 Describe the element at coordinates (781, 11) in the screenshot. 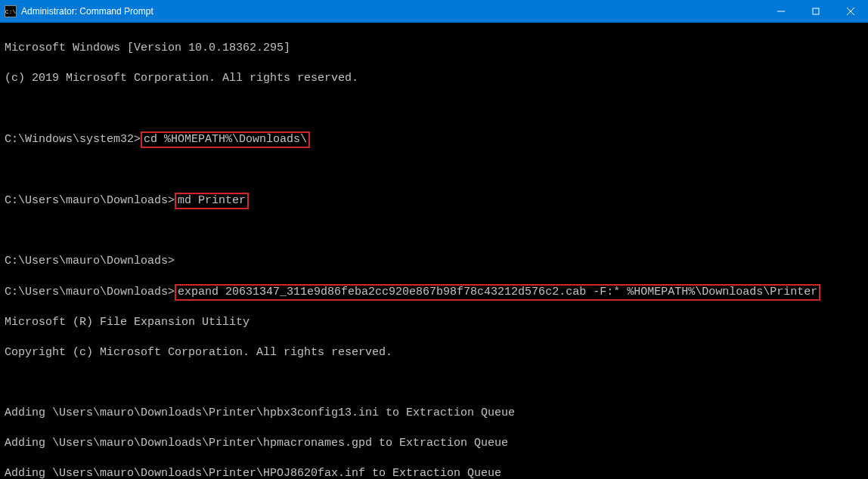

I see `minimize-button` at that location.